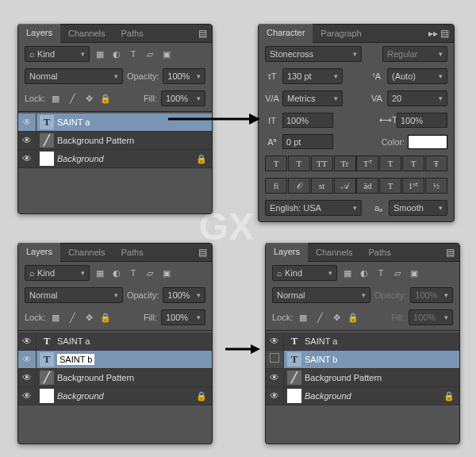 Image resolution: width=476 pixels, height=457 pixels. What do you see at coordinates (286, 33) in the screenshot?
I see `tab-character: Character` at bounding box center [286, 33].